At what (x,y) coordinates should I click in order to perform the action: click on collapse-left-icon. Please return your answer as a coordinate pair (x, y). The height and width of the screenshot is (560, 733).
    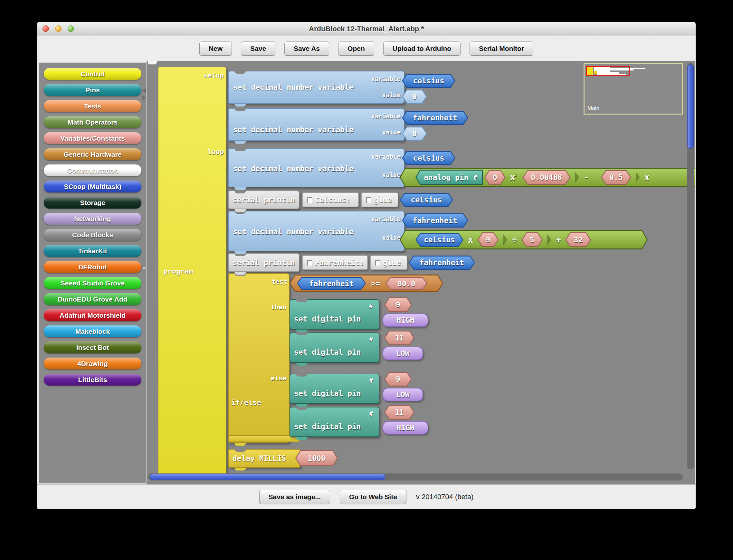
    Looking at the image, I should click on (144, 91).